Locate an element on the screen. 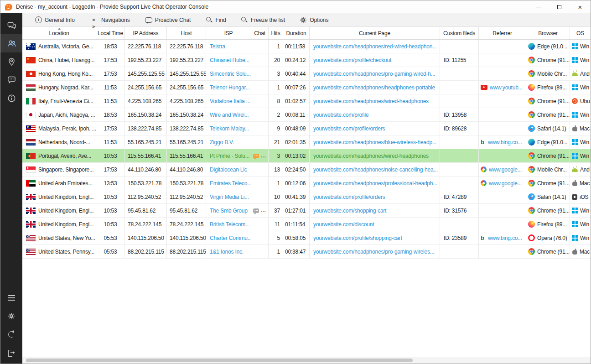 Image resolution: width=591 pixels, height=364 pixels. page-link: Simcentric Solu... is located at coordinates (230, 74).